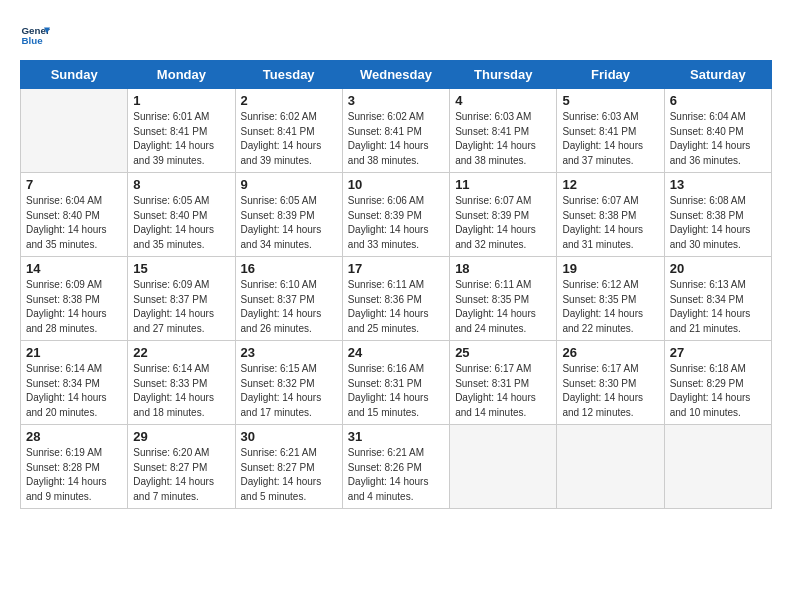 Image resolution: width=792 pixels, height=612 pixels. What do you see at coordinates (289, 307) in the screenshot?
I see `day-info: Sunrise: 6:10 AM Sunset: 8:37 PM Dayligh…` at bounding box center [289, 307].